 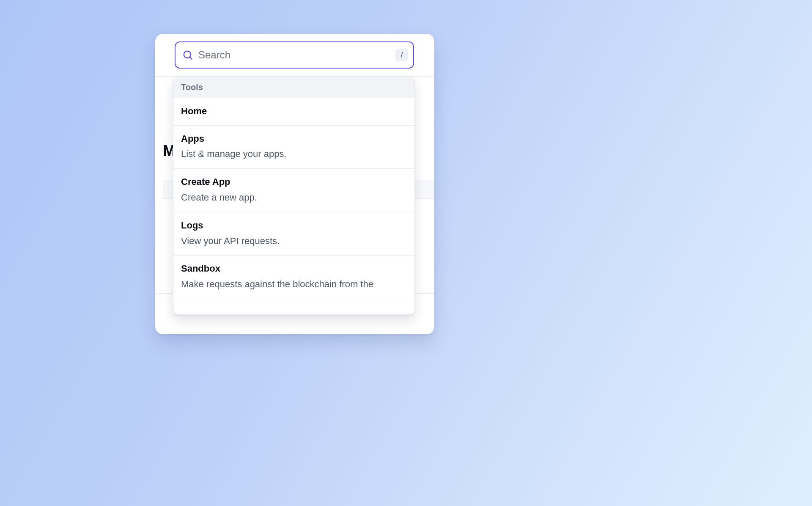 What do you see at coordinates (294, 112) in the screenshot?
I see `result-item-home: Home` at bounding box center [294, 112].